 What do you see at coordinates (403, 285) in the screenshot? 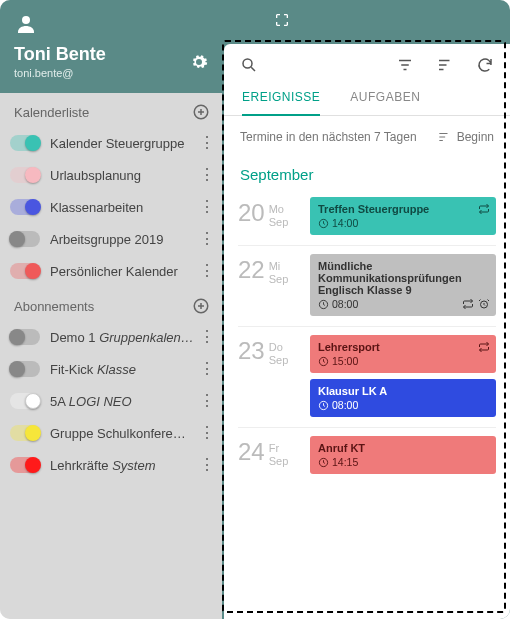
I see `event-card: Mündliche Kommunikationsprüfungen Englis…` at bounding box center [403, 285].